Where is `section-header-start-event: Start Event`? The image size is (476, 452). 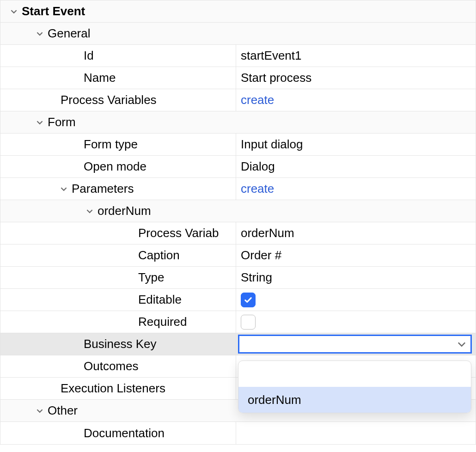 section-header-start-event: Start Event is located at coordinates (238, 12).